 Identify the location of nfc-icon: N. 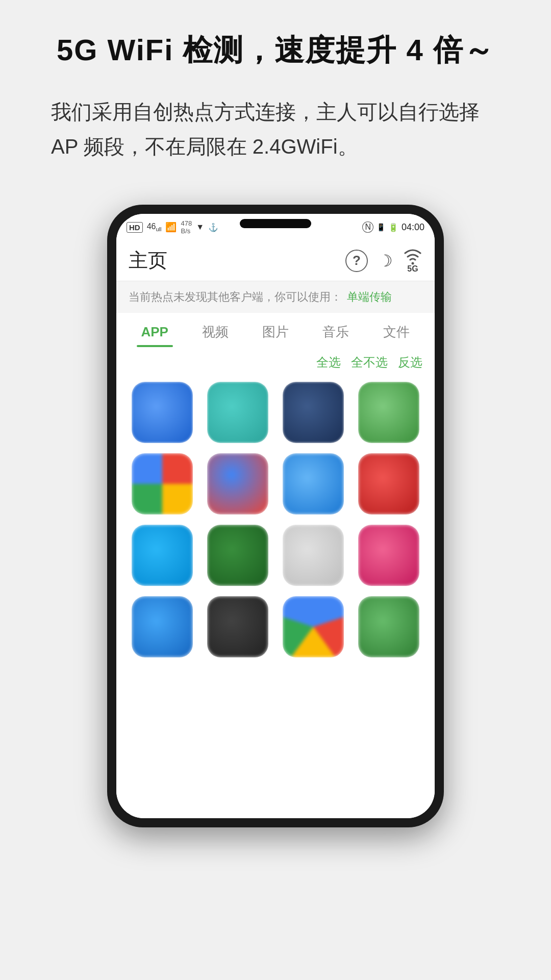
(368, 227).